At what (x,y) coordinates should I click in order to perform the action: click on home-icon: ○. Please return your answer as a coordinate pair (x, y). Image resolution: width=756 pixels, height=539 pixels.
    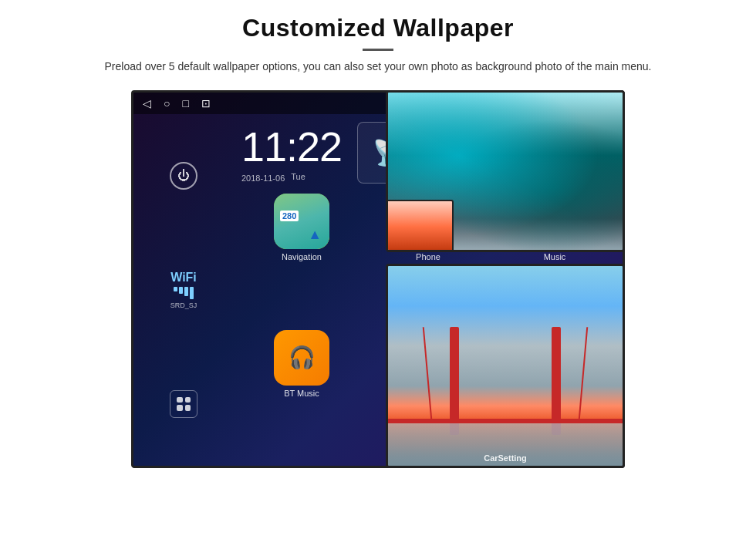
    Looking at the image, I should click on (167, 103).